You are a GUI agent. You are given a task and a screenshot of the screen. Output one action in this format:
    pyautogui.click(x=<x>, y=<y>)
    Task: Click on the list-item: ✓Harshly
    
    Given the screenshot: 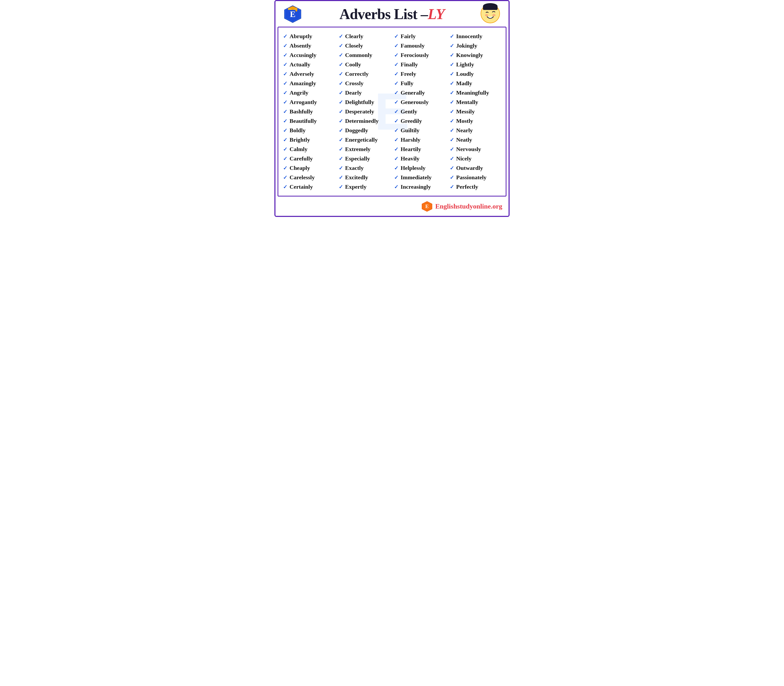 What is the action you would take?
    pyautogui.click(x=420, y=140)
    